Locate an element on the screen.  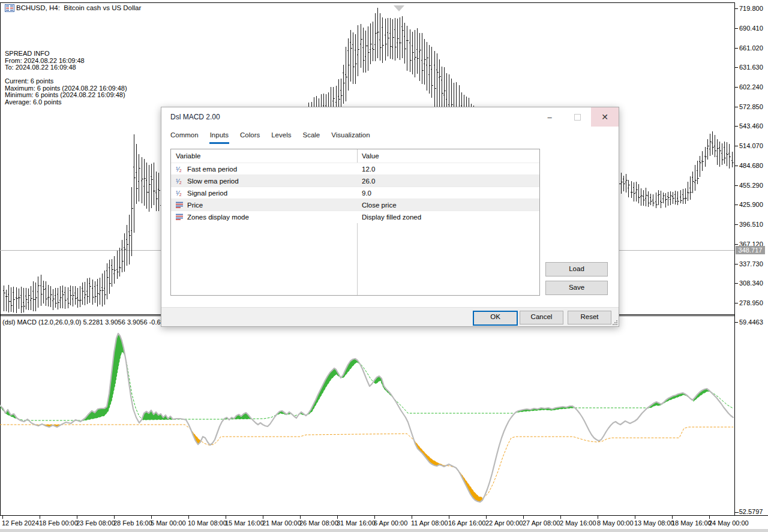
price-axis-label: 572.850 is located at coordinates (751, 107).